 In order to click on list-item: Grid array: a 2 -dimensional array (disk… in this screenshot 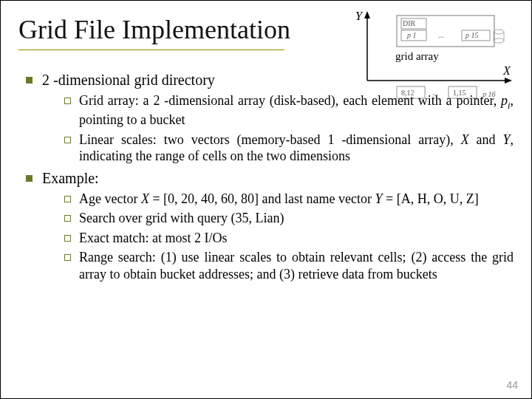, I will do `click(288, 111)`.